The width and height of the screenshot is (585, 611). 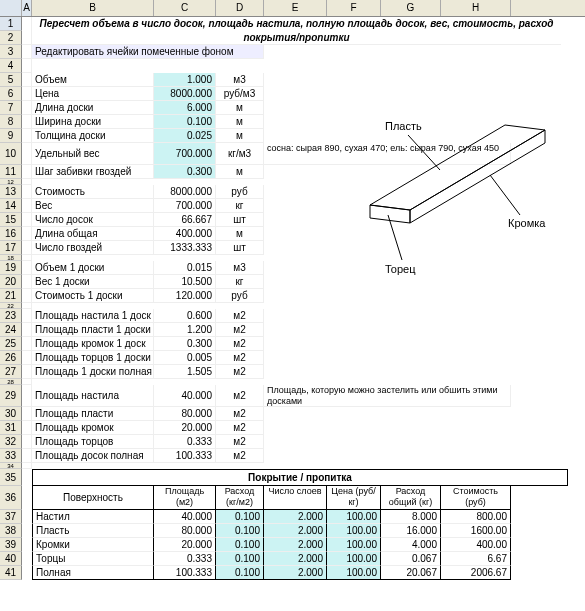 I want to click on rowhead: 30, so click(x=11, y=414).